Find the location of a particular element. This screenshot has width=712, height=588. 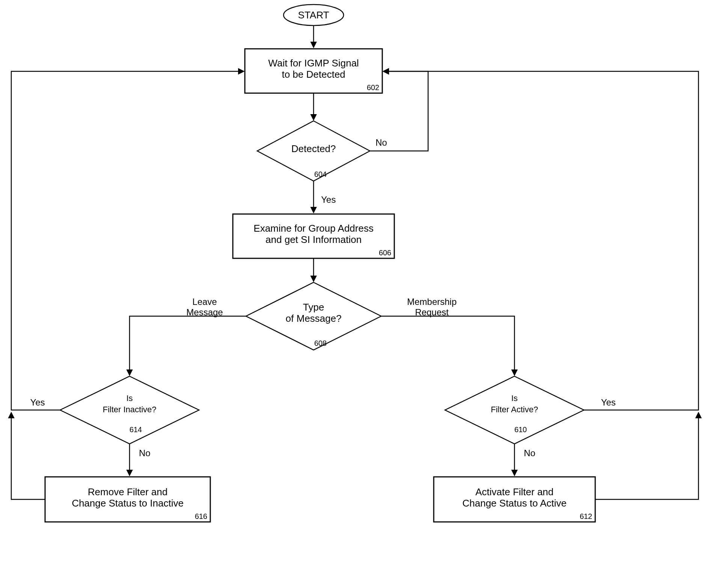

edge-608-membership is located at coordinates (448, 345).